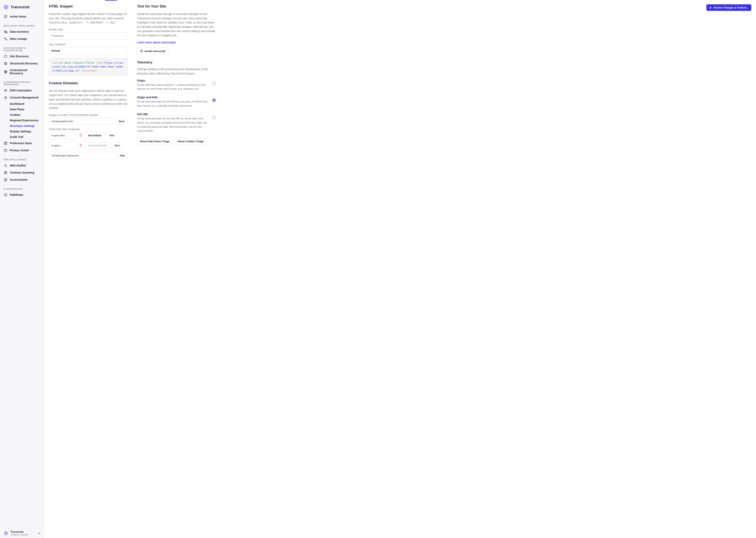 Image resolution: width=756 pixels, height=538 pixels. I want to click on sidebar-item-label: Structured Discovery, so click(24, 64).